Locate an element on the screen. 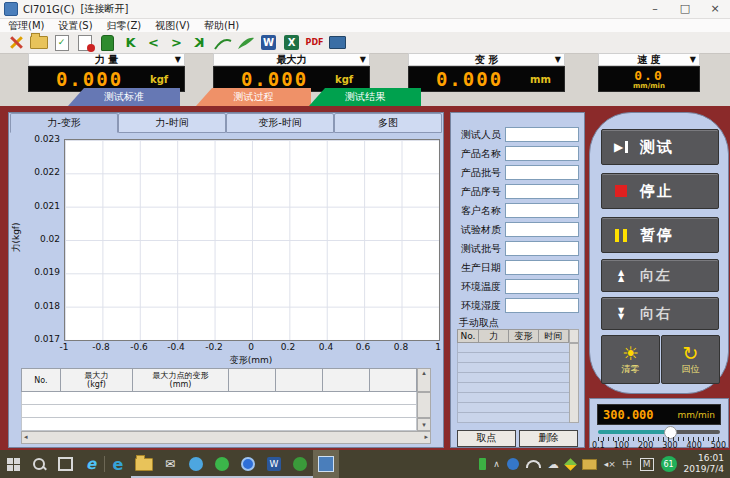 The width and height of the screenshot is (730, 478). ime-mode-indicator: M is located at coordinates (647, 464).